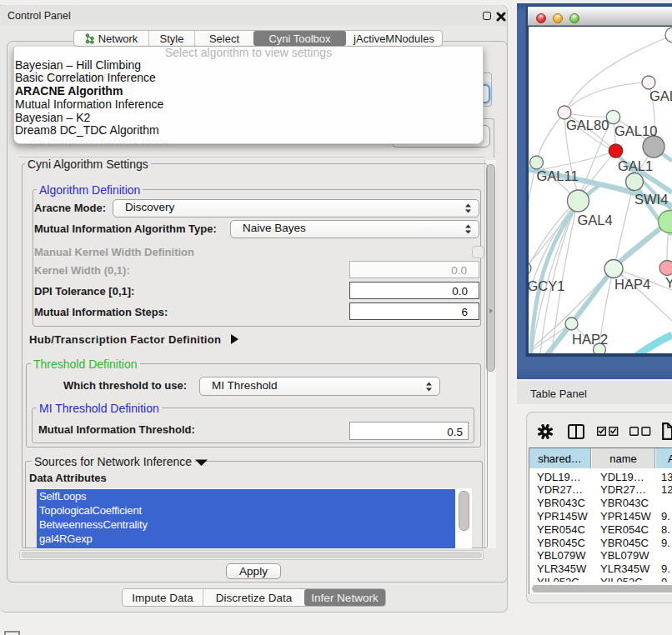 The height and width of the screenshot is (635, 672). I want to click on svg-text: GAL1, so click(635, 166).